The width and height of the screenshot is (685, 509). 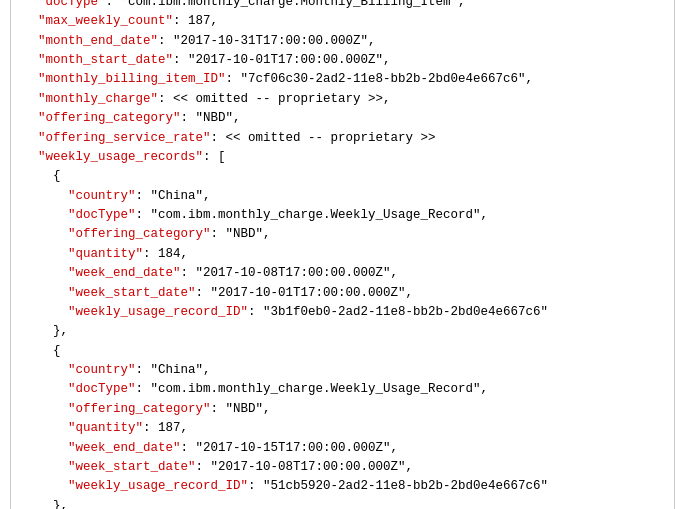 What do you see at coordinates (342, 100) in the screenshot?
I see `code-line: "monthly_charge": << omitted -- propriet…` at bounding box center [342, 100].